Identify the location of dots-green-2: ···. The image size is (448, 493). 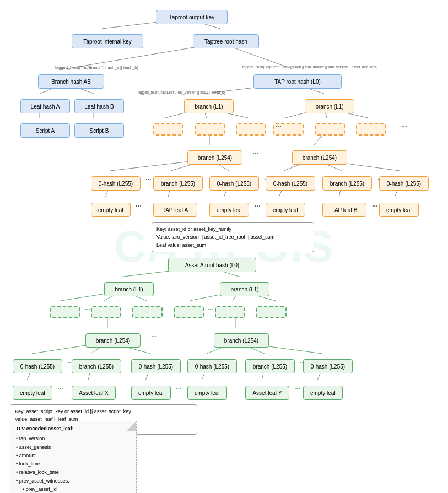
(210, 310).